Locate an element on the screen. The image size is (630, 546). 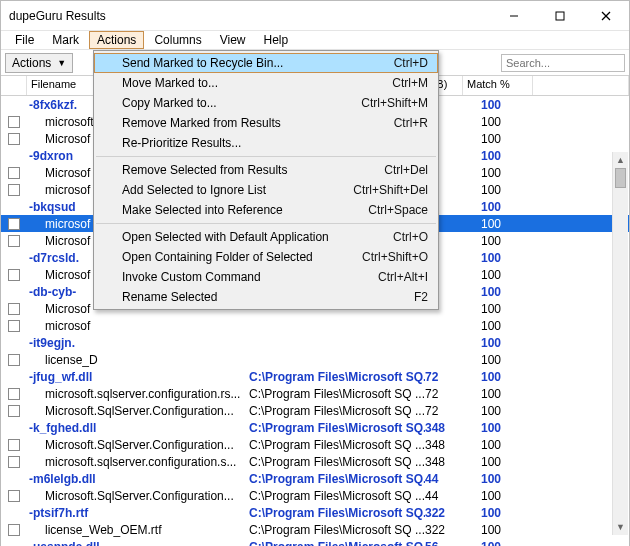
maximize-button is located at coordinates (560, 16).